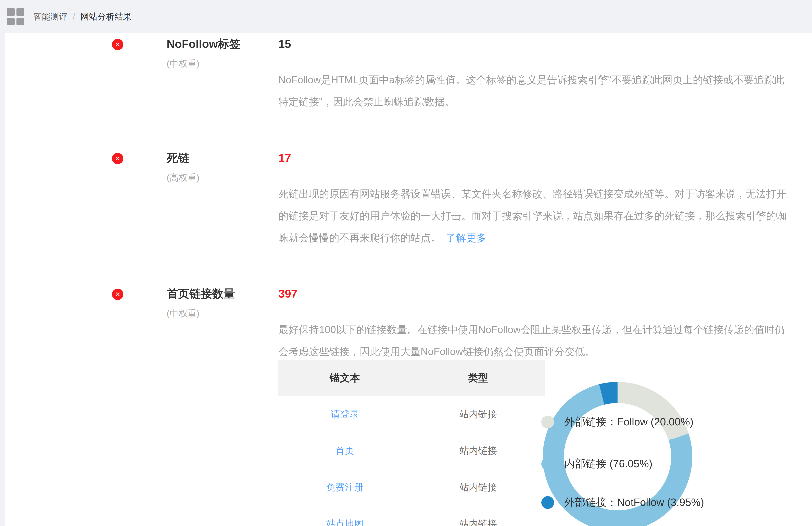 Image resolution: width=812 pixels, height=526 pixels. Describe the element at coordinates (50, 16) in the screenshot. I see `breadcrumb-item-smart-evaluation: 智能测评` at that location.